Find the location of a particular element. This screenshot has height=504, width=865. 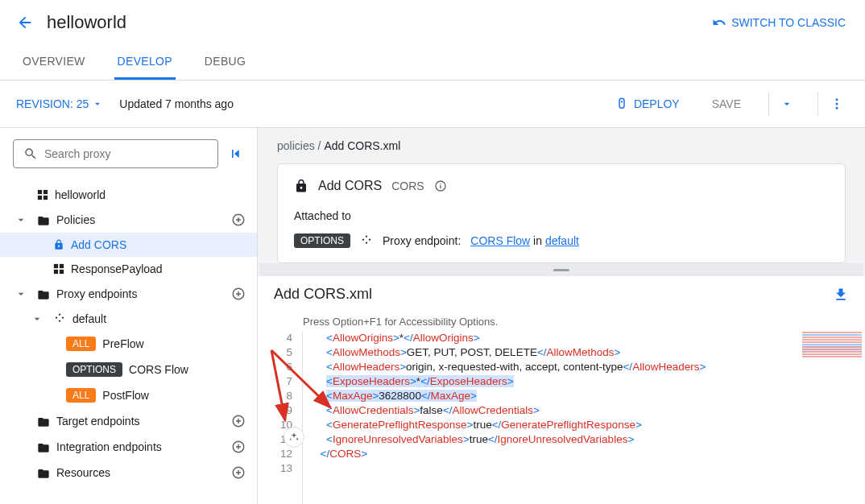

download-icon is located at coordinates (841, 295).